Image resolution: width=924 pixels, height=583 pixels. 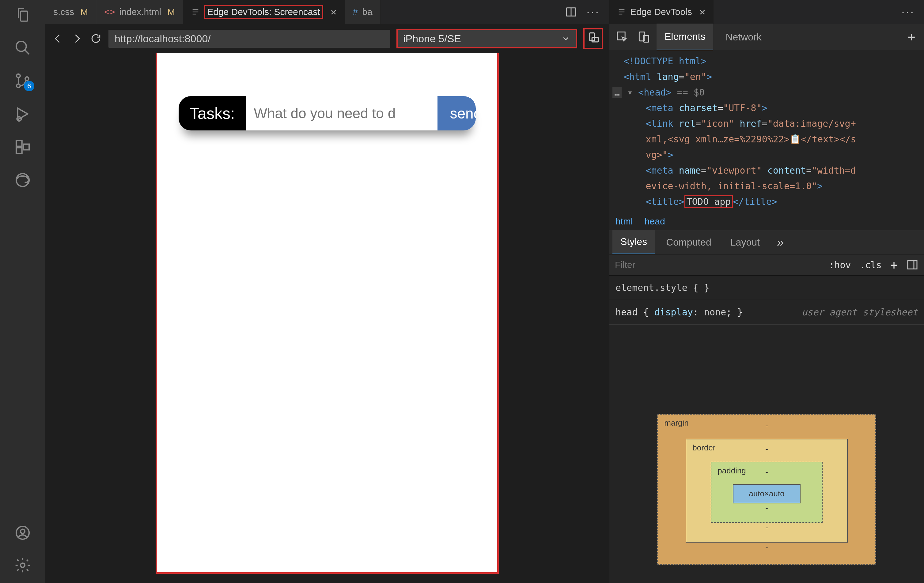 What do you see at coordinates (342, 114) in the screenshot?
I see `task-input` at bounding box center [342, 114].